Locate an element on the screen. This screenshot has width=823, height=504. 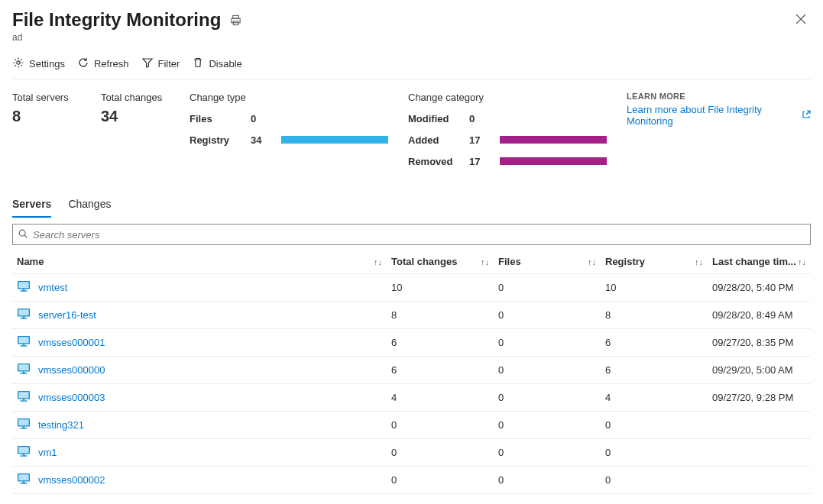
settings-button: Settings is located at coordinates (38, 64).